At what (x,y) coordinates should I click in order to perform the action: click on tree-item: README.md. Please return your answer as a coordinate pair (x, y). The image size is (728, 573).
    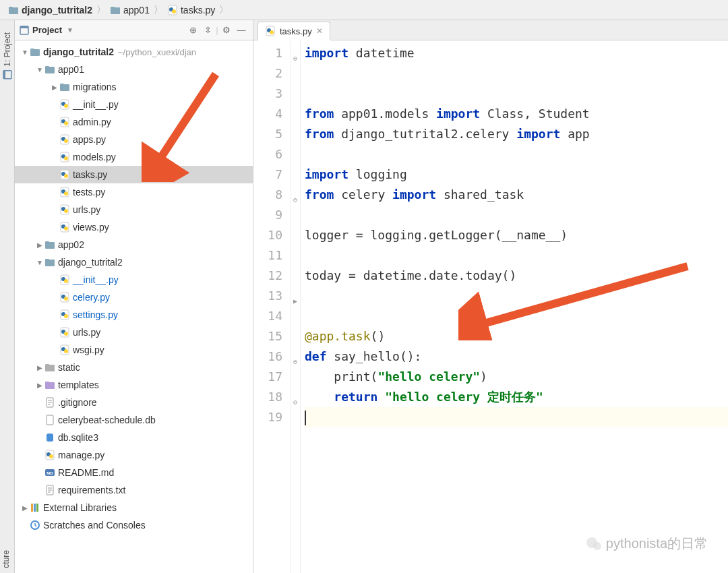
    Looking at the image, I should click on (133, 473).